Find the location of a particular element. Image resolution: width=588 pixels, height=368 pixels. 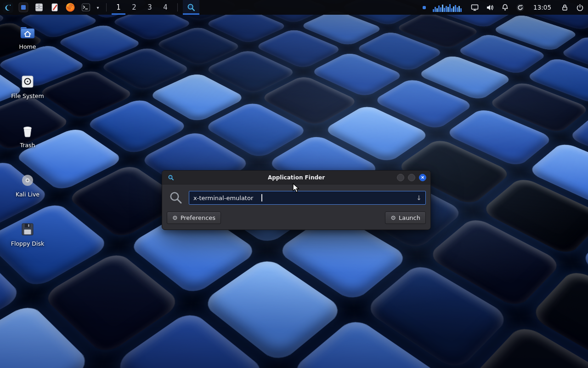

desktop-icon-label: Floppy Disk is located at coordinates (28, 244).